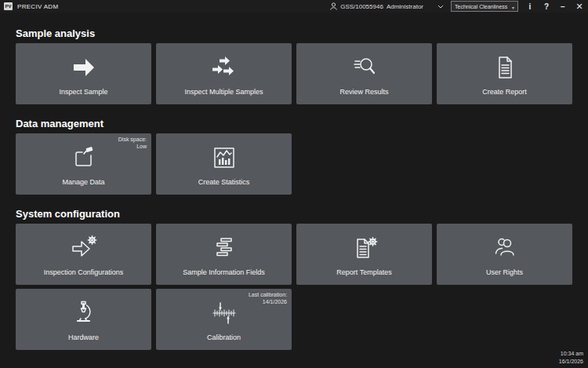  I want to click on tile-label: Sample Information Fields, so click(224, 272).